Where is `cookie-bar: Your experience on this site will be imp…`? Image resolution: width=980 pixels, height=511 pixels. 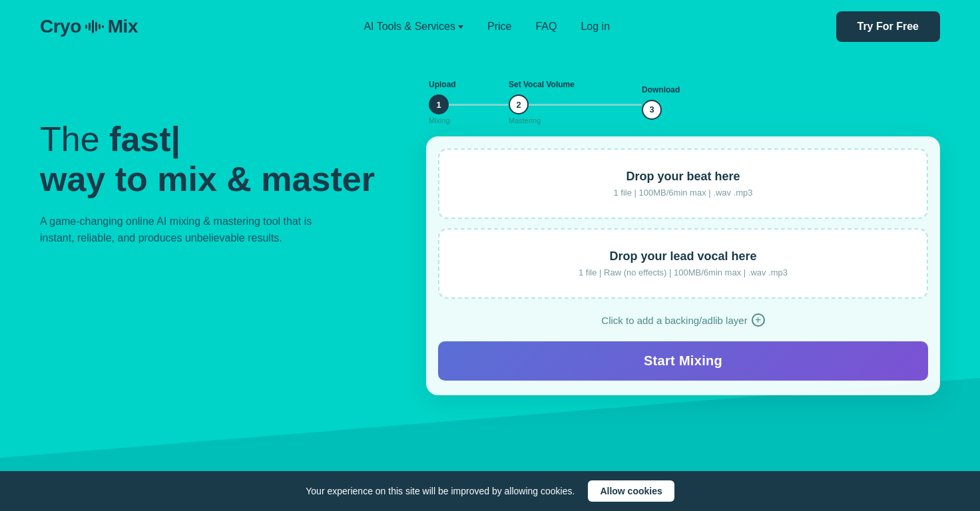 cookie-bar: Your experience on this site will be imp… is located at coordinates (490, 491).